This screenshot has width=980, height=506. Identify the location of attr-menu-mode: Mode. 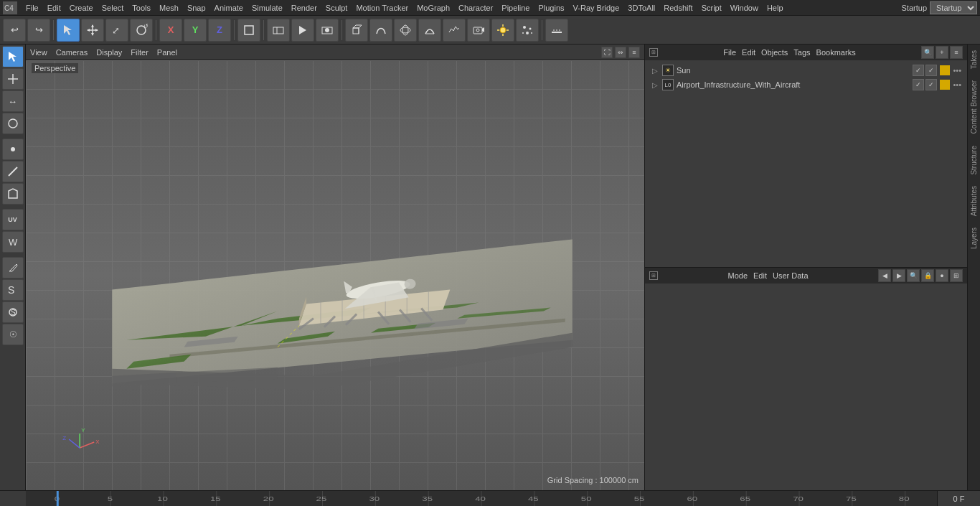
(738, 276).